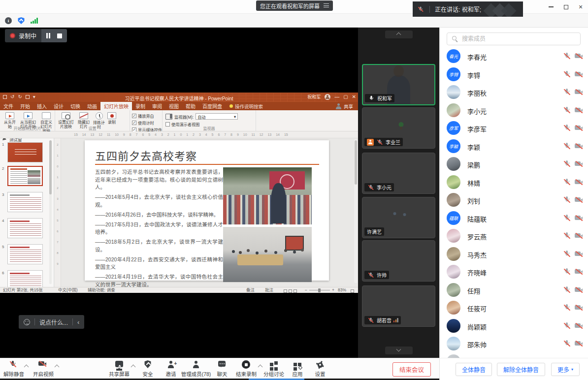 This screenshot has height=380, width=588. I want to click on member-row: 任筱可, so click(514, 308).